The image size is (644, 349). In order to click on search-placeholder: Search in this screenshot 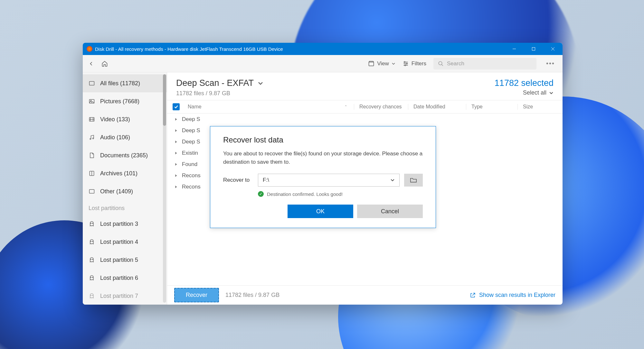, I will do `click(456, 64)`.